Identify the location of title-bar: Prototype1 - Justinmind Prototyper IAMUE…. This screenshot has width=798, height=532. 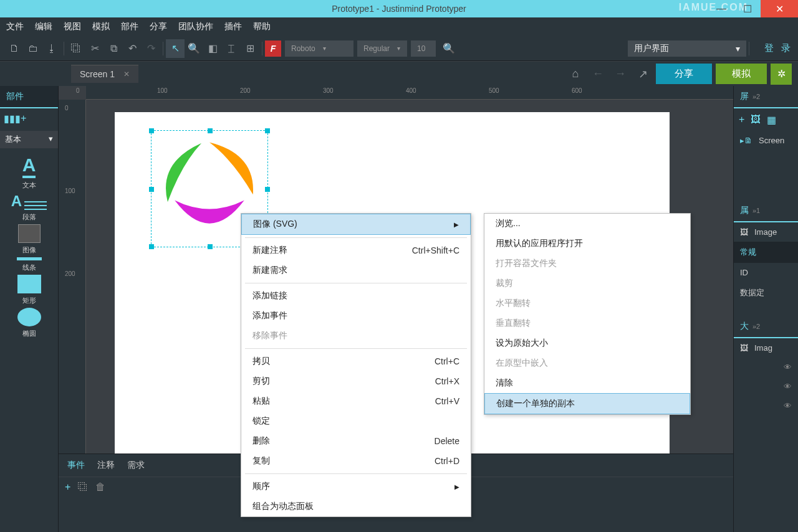
(399, 9).